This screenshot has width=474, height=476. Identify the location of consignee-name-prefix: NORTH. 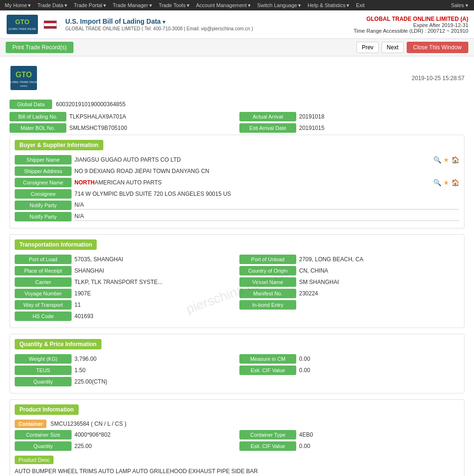
(84, 183).